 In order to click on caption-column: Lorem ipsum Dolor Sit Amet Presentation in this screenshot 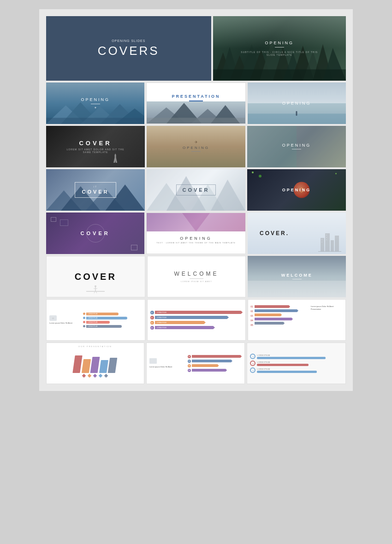, I will do `click(327, 306)`.